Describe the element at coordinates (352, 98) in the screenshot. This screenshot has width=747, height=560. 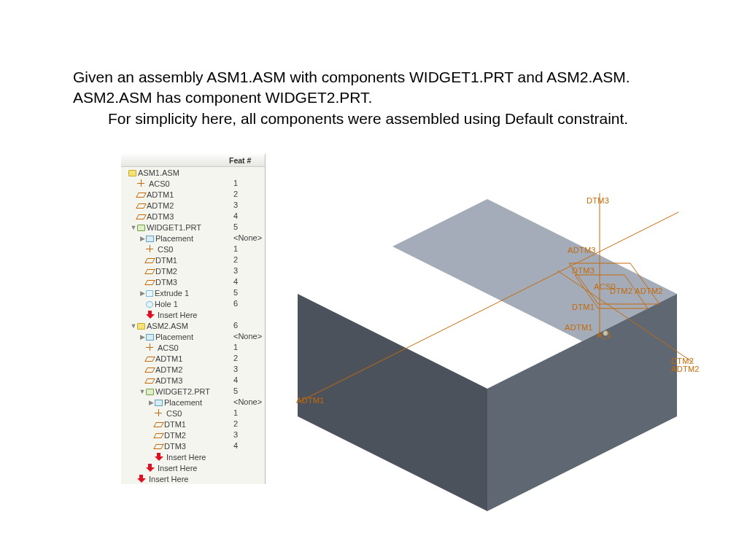
I see `description-text: Given an assembly ASM1.ASM with componen…` at that location.